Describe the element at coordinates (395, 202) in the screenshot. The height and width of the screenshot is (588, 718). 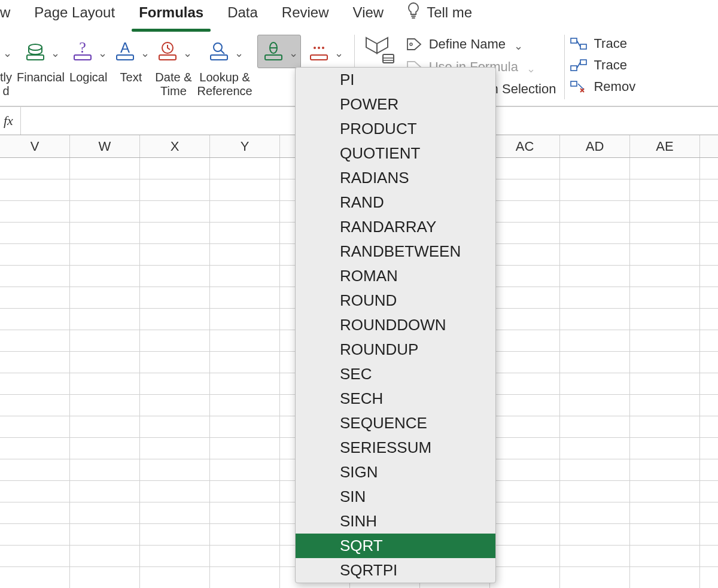
I see `dropdown-item: RAND` at that location.